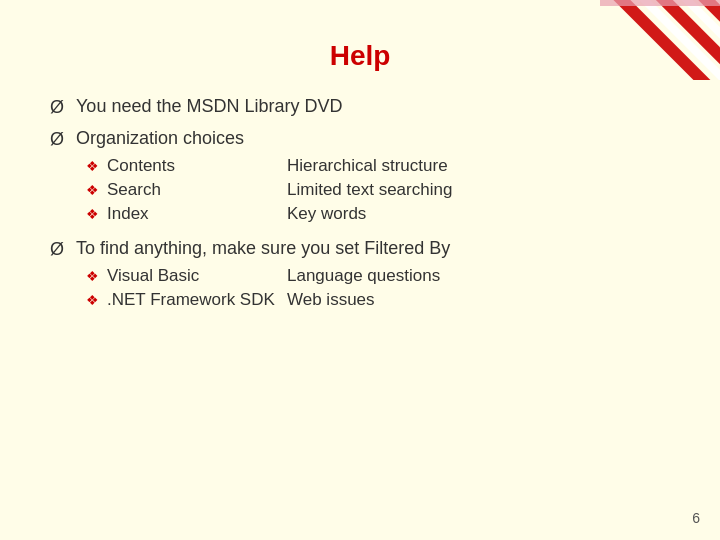 This screenshot has height=540, width=720. I want to click on page-number: 6, so click(696, 518).